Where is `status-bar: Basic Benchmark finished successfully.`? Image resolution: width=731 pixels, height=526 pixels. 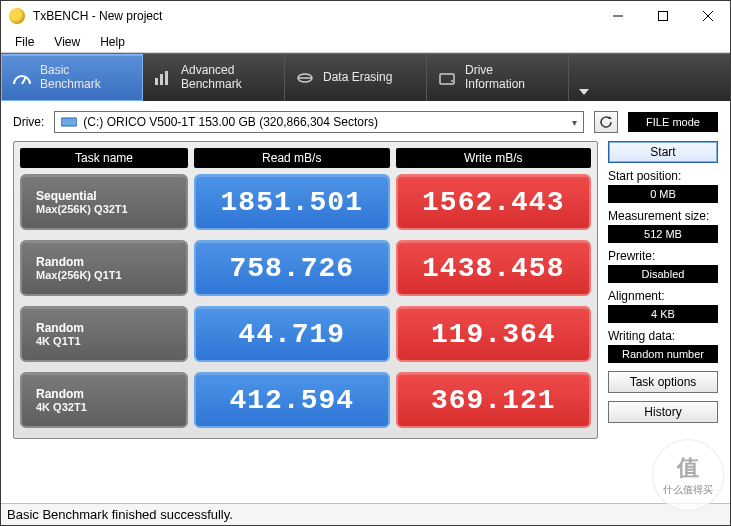
status-bar: Basic Benchmark finished successfully. is located at coordinates (366, 514).